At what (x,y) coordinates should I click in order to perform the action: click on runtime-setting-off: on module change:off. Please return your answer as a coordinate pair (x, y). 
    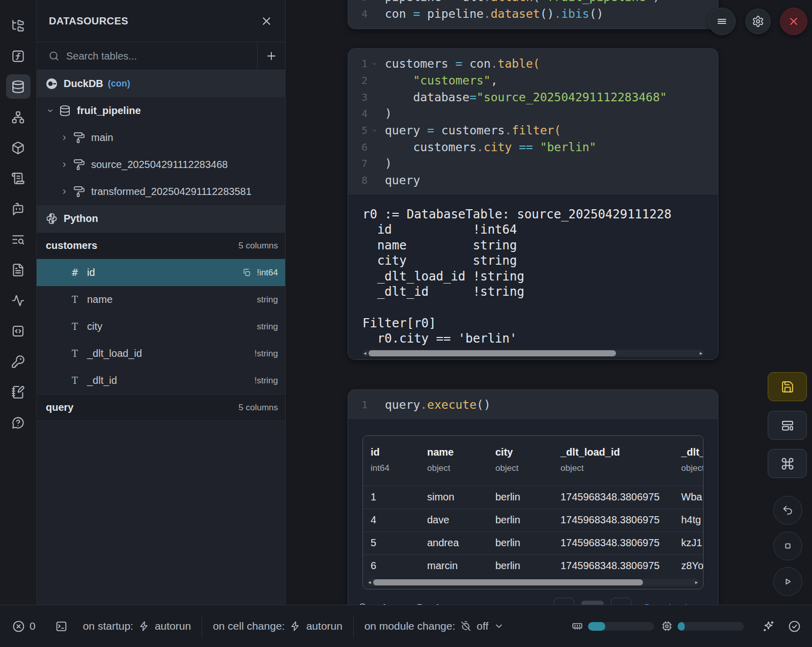
    Looking at the image, I should click on (435, 626).